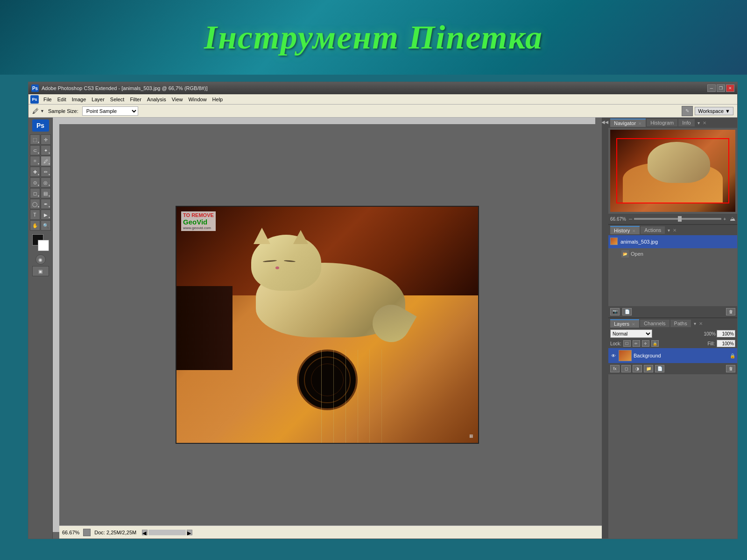  What do you see at coordinates (730, 88) in the screenshot?
I see `close-button: ✕` at bounding box center [730, 88].